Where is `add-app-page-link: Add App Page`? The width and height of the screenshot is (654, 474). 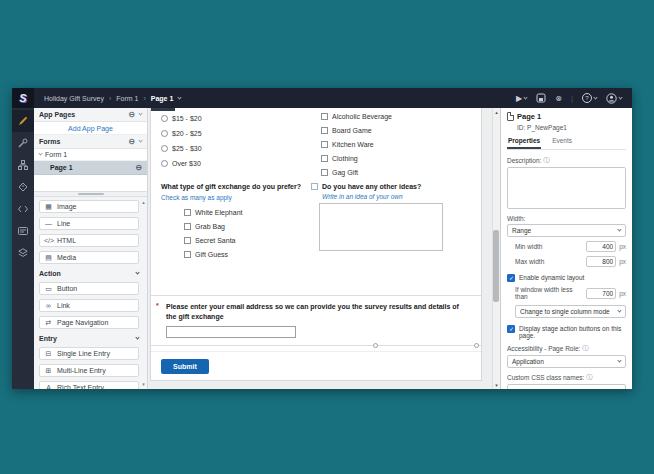 add-app-page-link: Add App Page is located at coordinates (90, 128).